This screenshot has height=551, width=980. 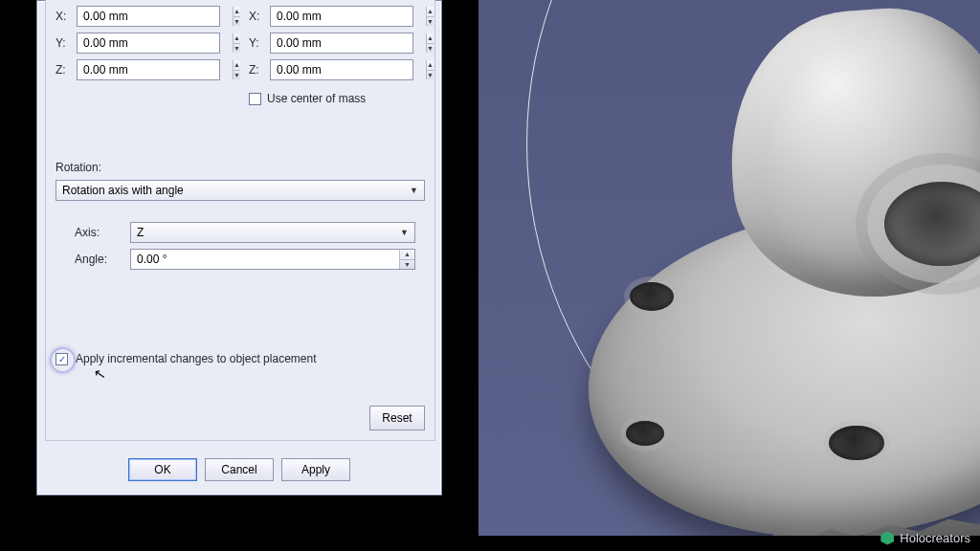 I want to click on axis-label: Axis:, so click(x=96, y=232).